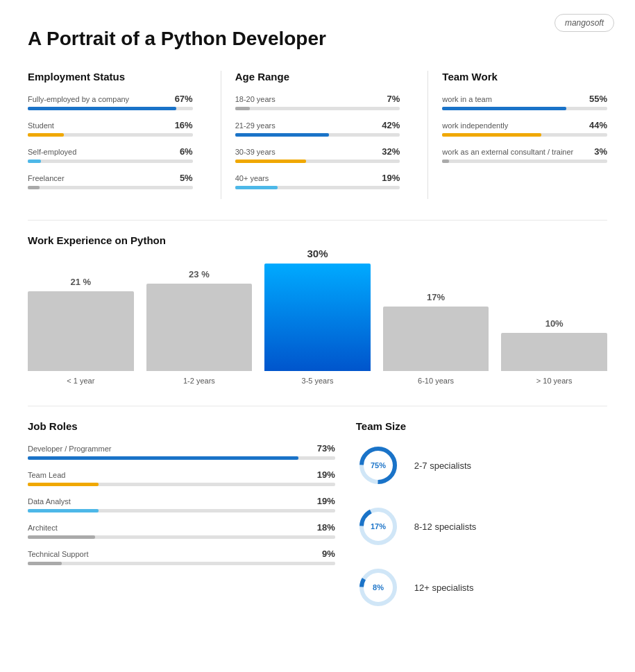 This screenshot has width=635, height=672. I want to click on bar-item: Fully-employed by a company 67%, so click(110, 102).